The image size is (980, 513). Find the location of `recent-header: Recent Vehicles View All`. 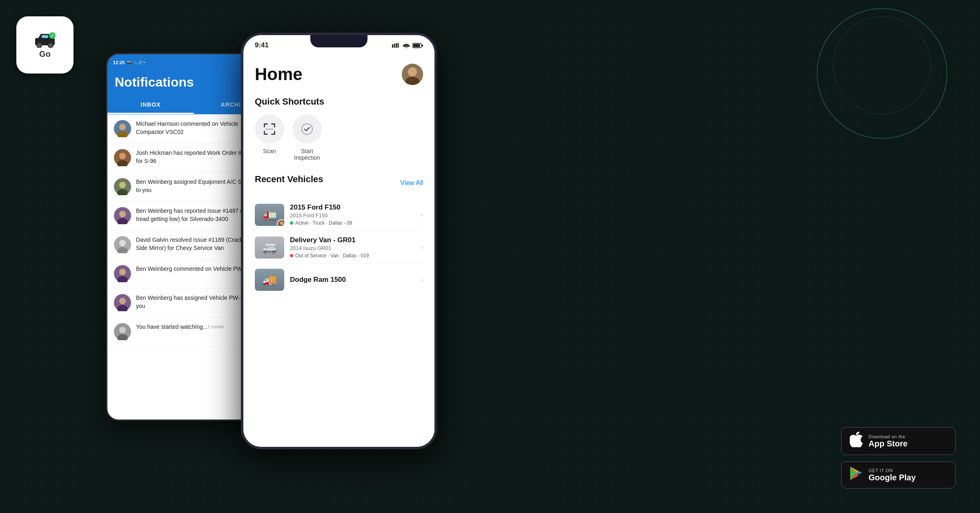

recent-header: Recent Vehicles View All is located at coordinates (339, 183).